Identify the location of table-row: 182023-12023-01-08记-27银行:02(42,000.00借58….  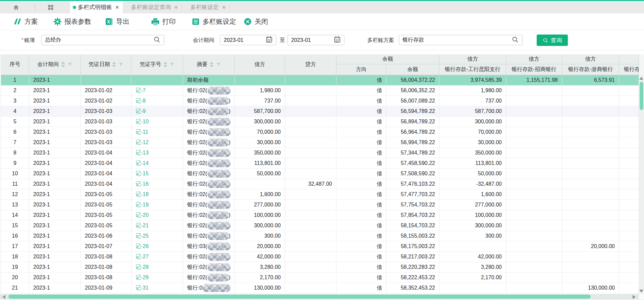
(320, 257).